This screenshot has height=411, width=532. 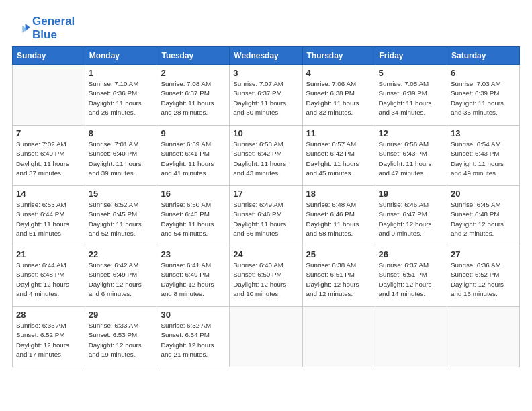 I want to click on day-number: 7, so click(x=48, y=133).